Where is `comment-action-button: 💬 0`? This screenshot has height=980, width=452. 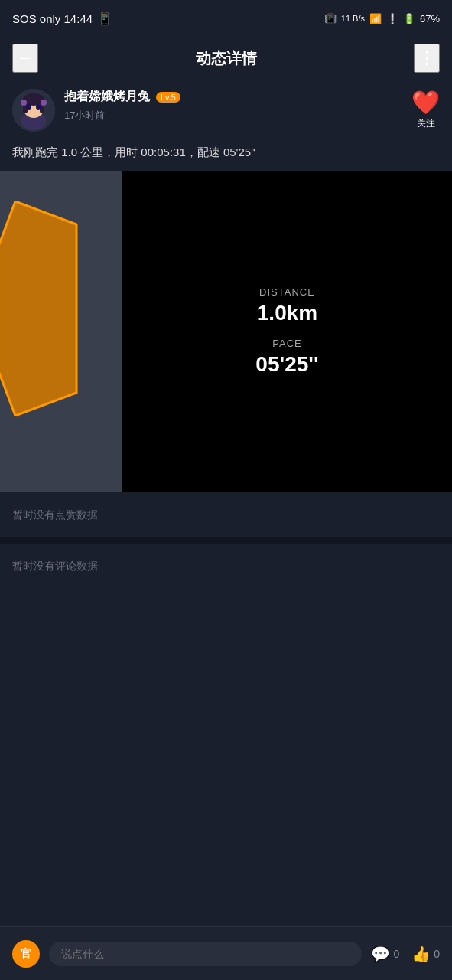 comment-action-button: 💬 0 is located at coordinates (385, 954).